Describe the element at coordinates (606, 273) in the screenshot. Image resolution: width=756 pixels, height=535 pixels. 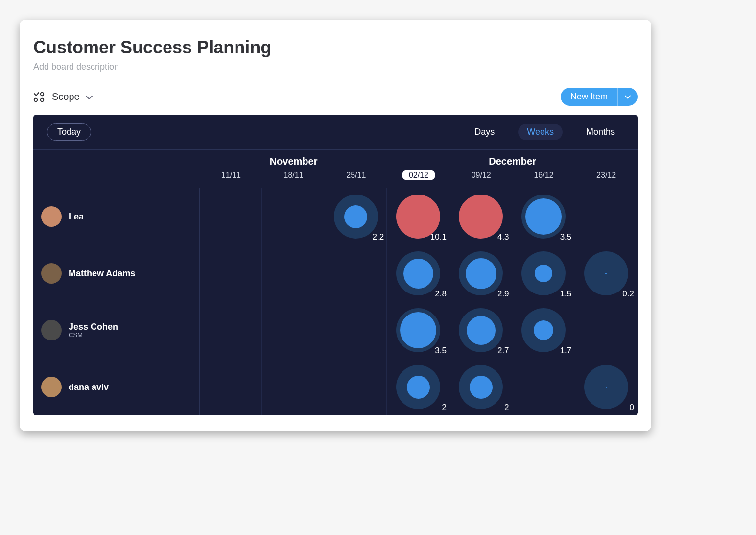
I see `workload-cell: 0.2` at that location.